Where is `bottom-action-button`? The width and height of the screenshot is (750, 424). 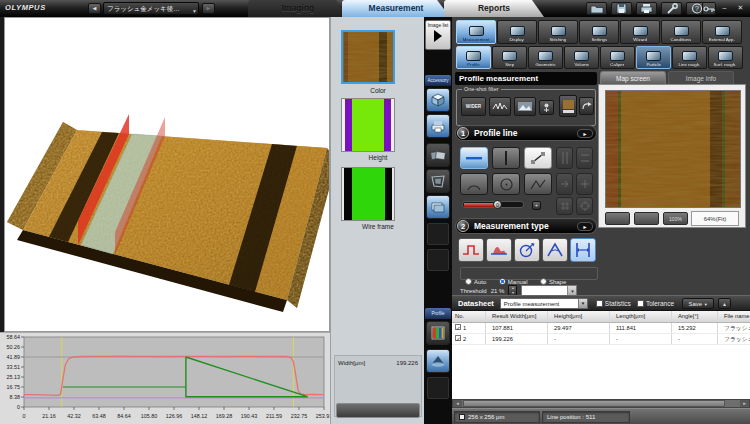
bottom-action-button is located at coordinates (378, 410).